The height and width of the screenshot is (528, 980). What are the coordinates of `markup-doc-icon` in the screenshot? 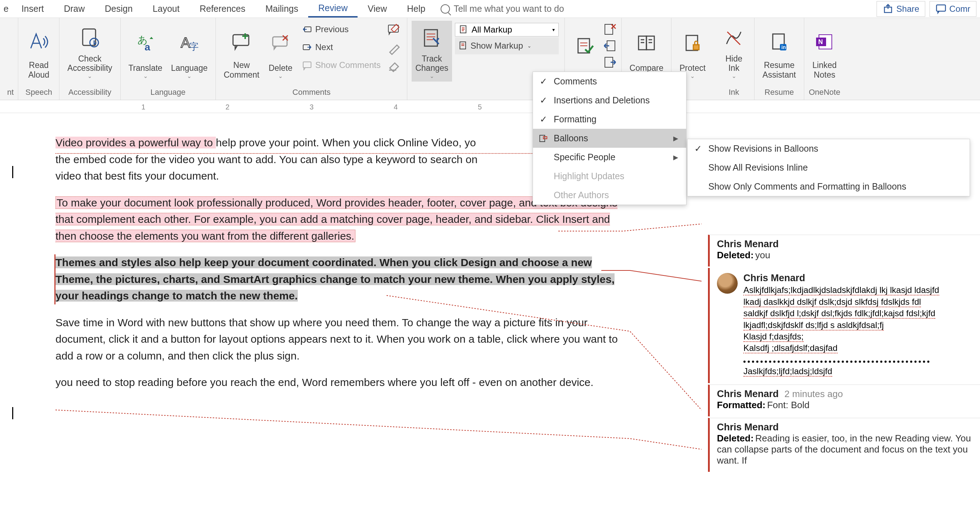 It's located at (463, 30).